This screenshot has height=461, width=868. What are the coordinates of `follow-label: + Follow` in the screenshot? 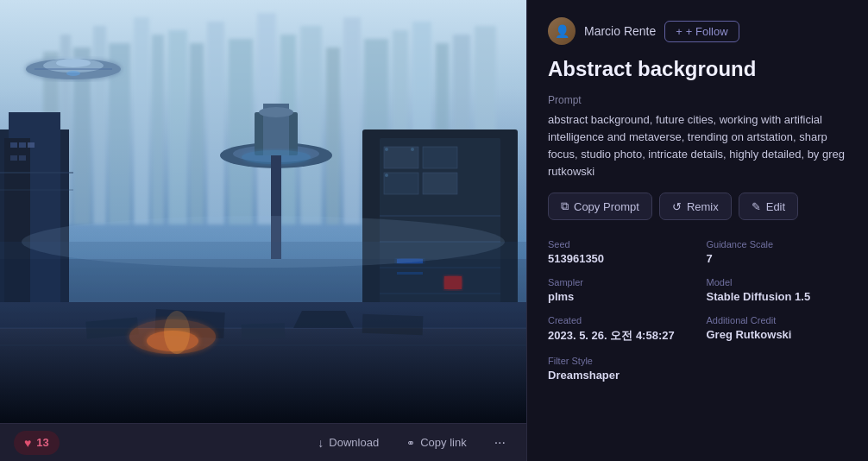 It's located at (708, 31).